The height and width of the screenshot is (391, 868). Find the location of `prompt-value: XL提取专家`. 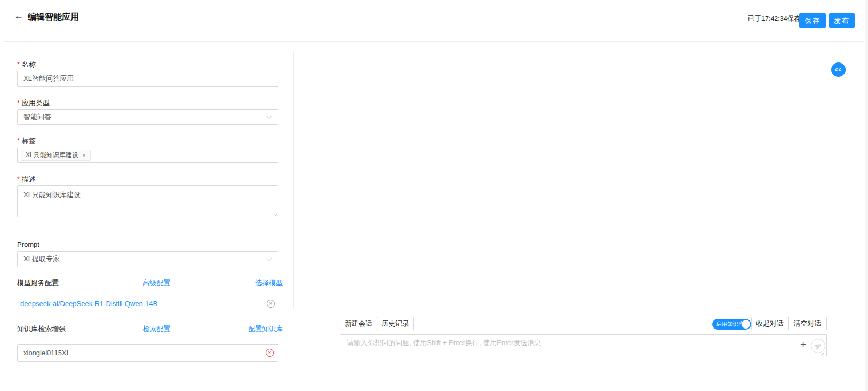

prompt-value: XL提取专家 is located at coordinates (42, 259).